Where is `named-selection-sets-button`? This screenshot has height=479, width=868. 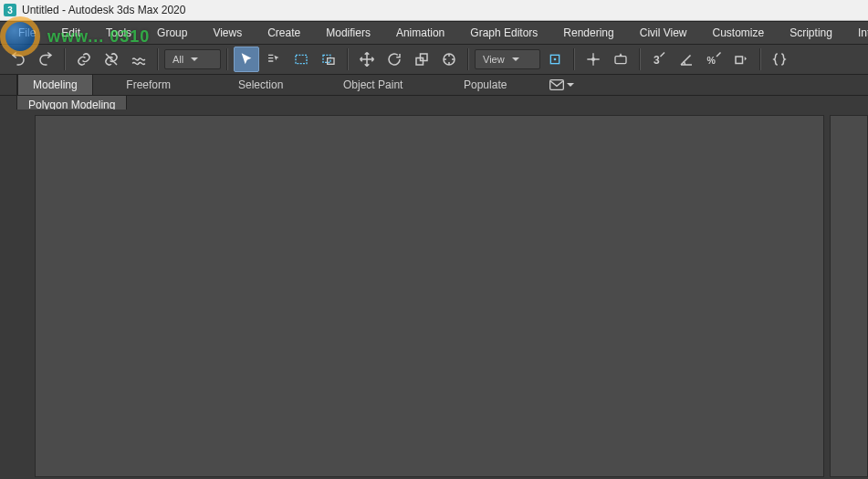
named-selection-sets-button is located at coordinates (779, 59).